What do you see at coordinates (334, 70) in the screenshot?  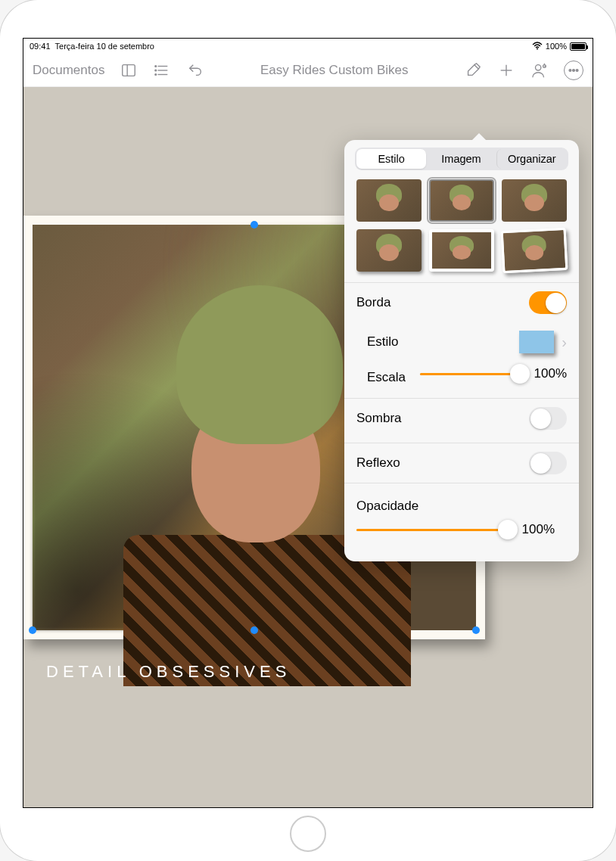 I see `document-title: Easy Rides Custom Bikes` at bounding box center [334, 70].